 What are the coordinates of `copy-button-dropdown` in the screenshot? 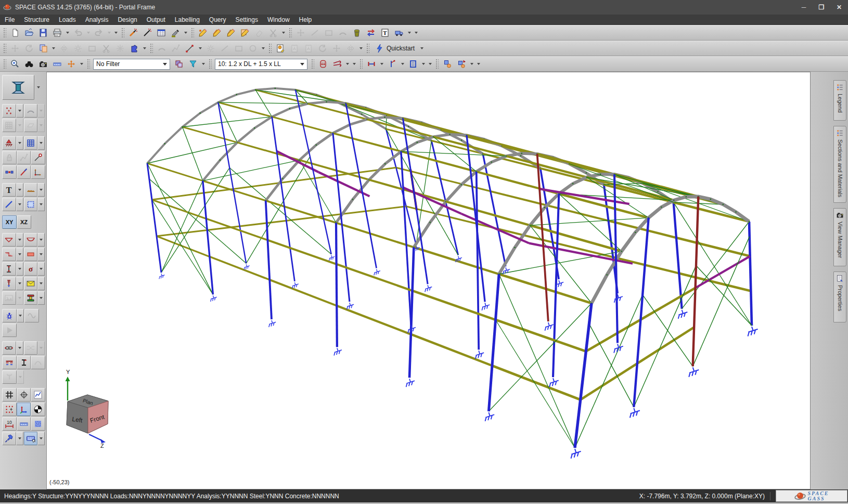 It's located at (53, 48).